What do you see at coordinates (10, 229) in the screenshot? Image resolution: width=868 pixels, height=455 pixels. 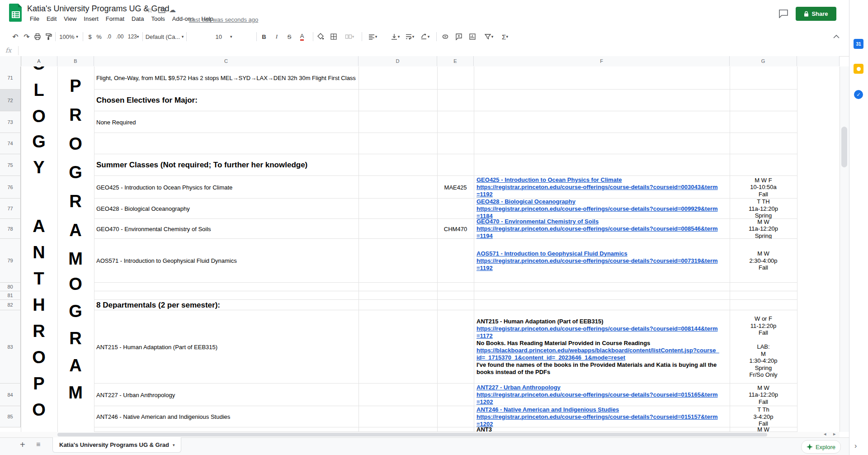 I see `row-header-78: 78` at bounding box center [10, 229].